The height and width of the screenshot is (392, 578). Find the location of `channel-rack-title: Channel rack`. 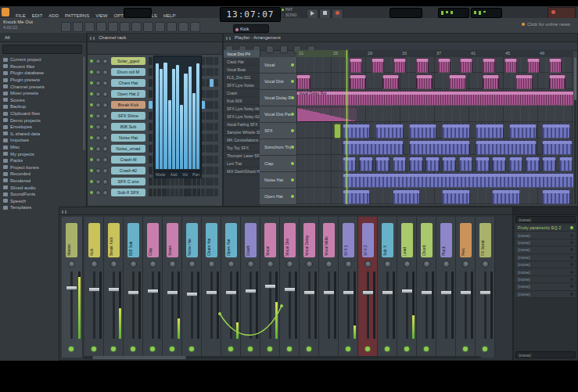

channel-rack-title: Channel rack is located at coordinates (155, 38).